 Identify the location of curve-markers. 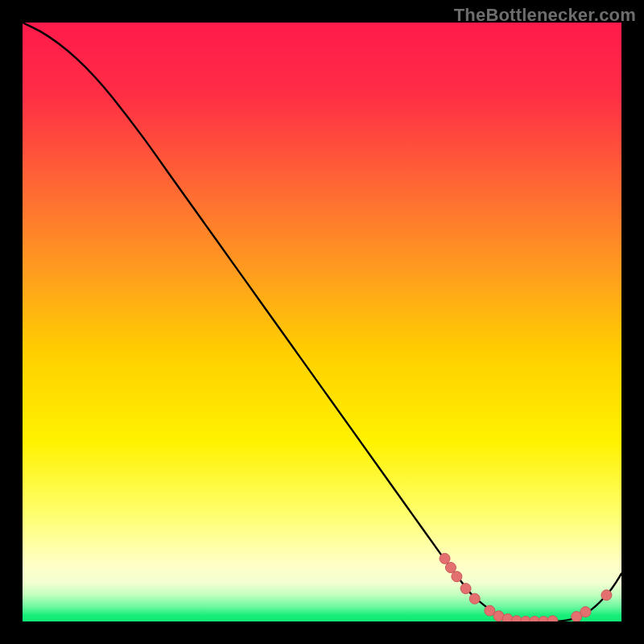
(526, 588).